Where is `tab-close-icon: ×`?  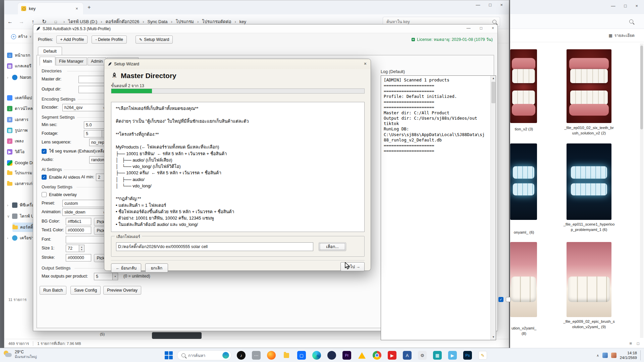 tab-close-icon: × is located at coordinates (77, 9).